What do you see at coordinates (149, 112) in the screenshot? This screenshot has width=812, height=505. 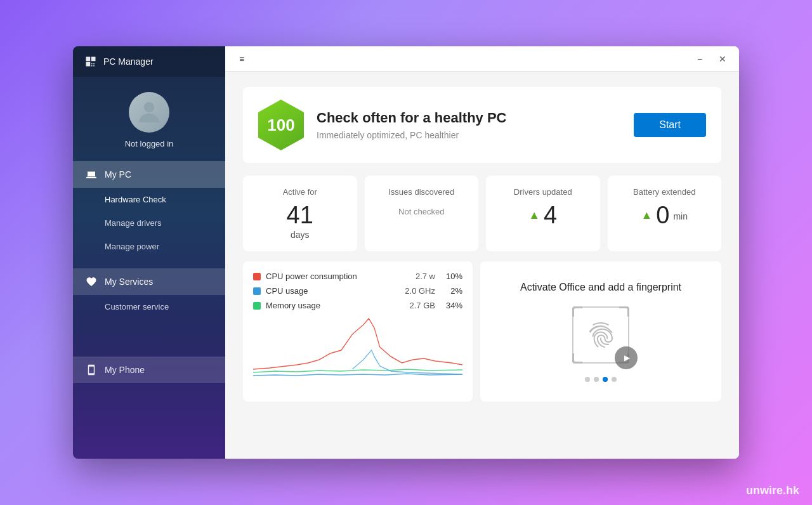 I see `avatar` at bounding box center [149, 112].